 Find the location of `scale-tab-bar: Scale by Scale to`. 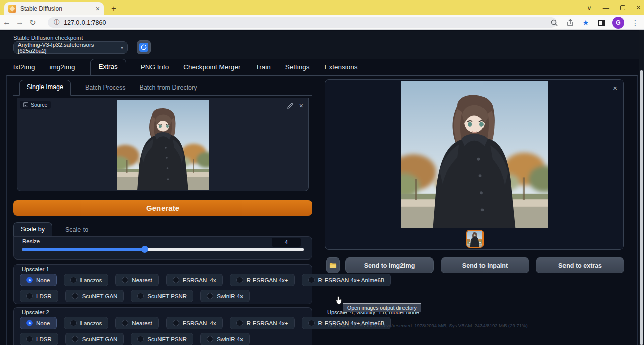

scale-tab-bar: Scale by Scale to is located at coordinates (163, 230).